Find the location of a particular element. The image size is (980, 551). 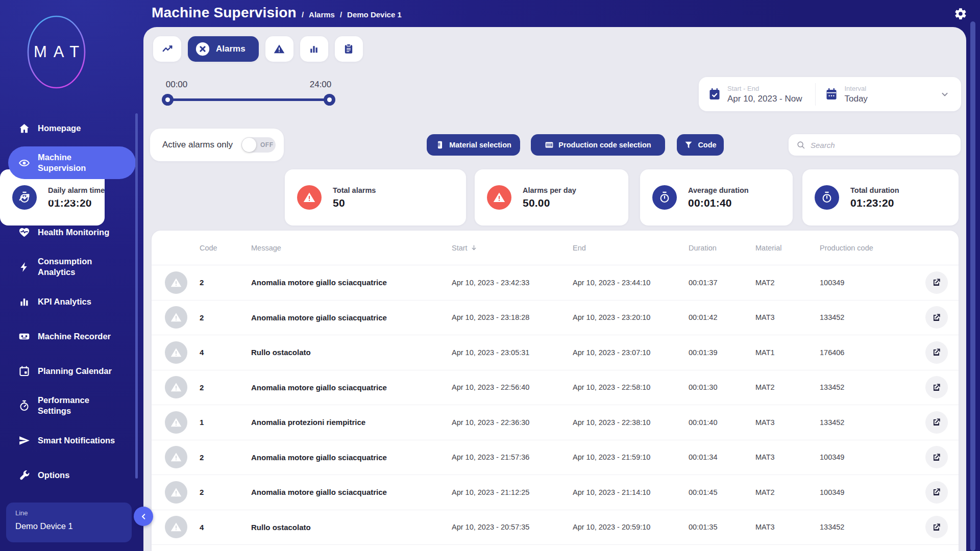

cell-end: Apr 10, 2023 - 23:44:10 is located at coordinates (622, 283).